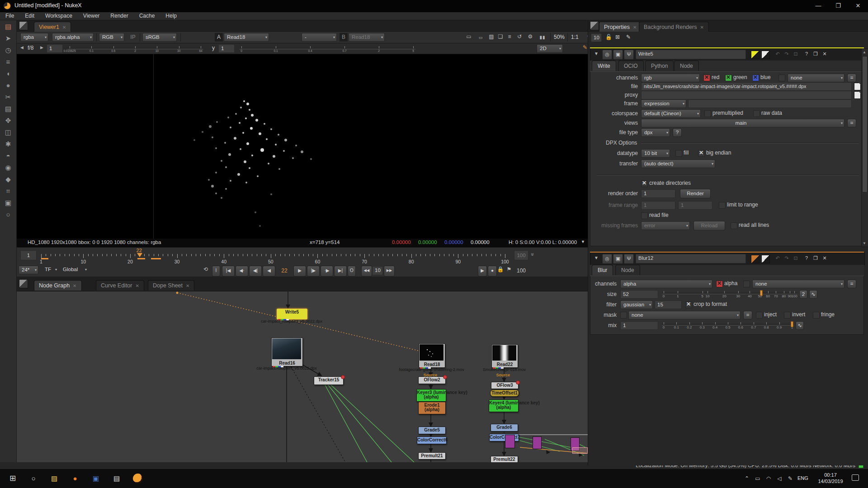  Describe the element at coordinates (720, 284) in the screenshot. I see `alpha-checkbox` at that location.